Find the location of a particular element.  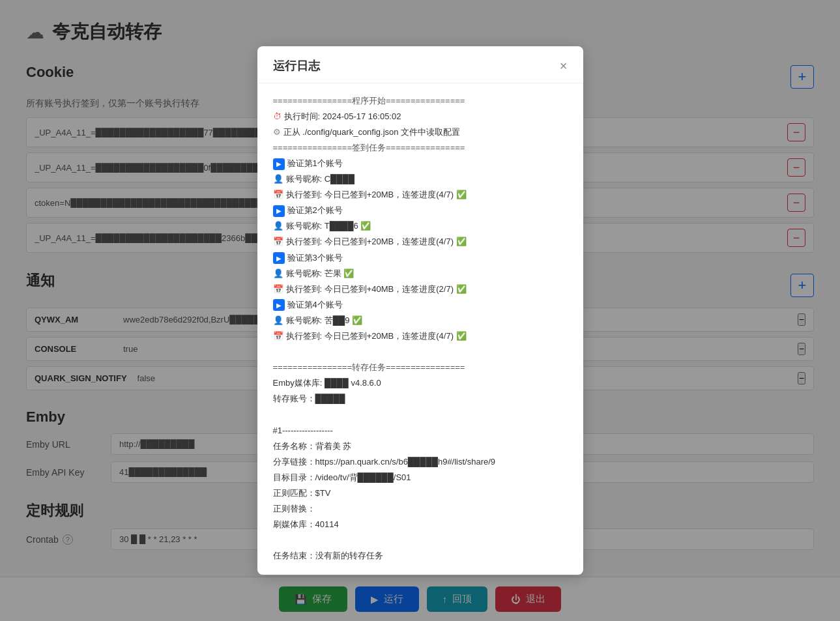

log-line: 👤账号昵称: C████ is located at coordinates (420, 179).